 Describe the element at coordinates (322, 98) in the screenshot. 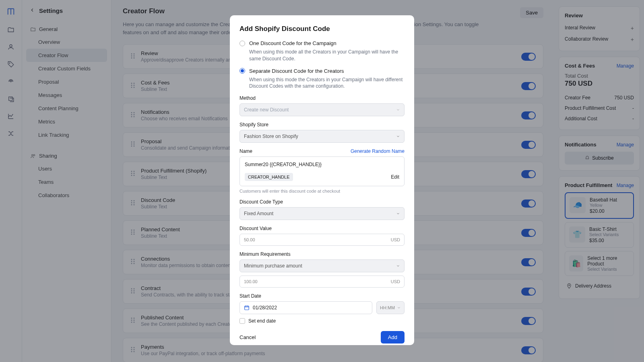

I see `method-label: Method` at that location.